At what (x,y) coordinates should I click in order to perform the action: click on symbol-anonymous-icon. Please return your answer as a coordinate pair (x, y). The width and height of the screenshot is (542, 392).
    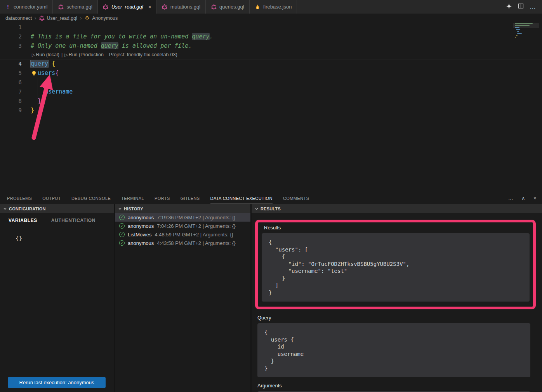
    Looking at the image, I should click on (87, 18).